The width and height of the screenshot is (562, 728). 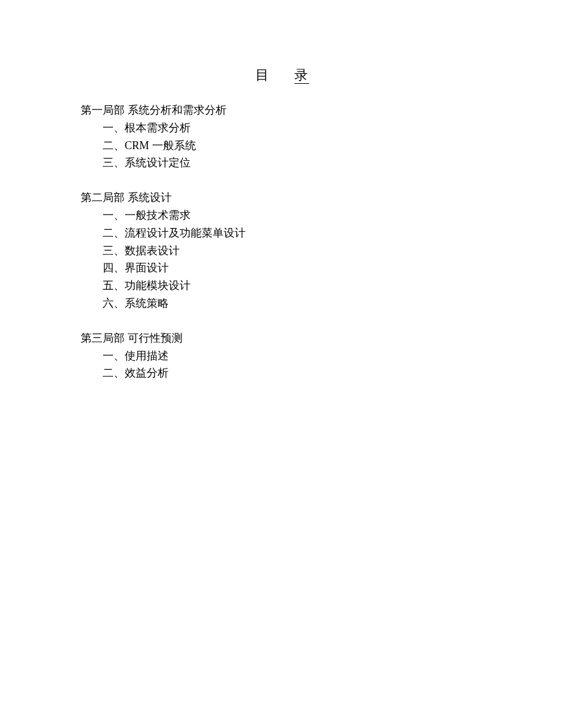 I want to click on section-2-item-1: 一、一般技术需求, so click(x=321, y=215).